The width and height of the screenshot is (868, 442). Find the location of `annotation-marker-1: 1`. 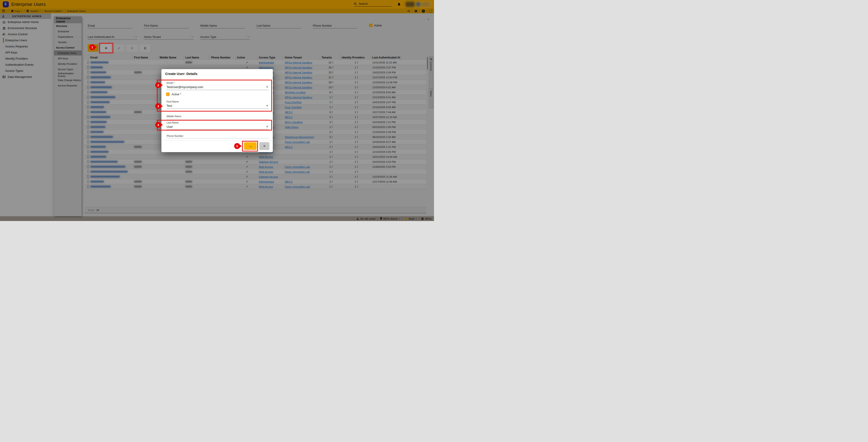

annotation-marker-1: 1 is located at coordinates (92, 47).